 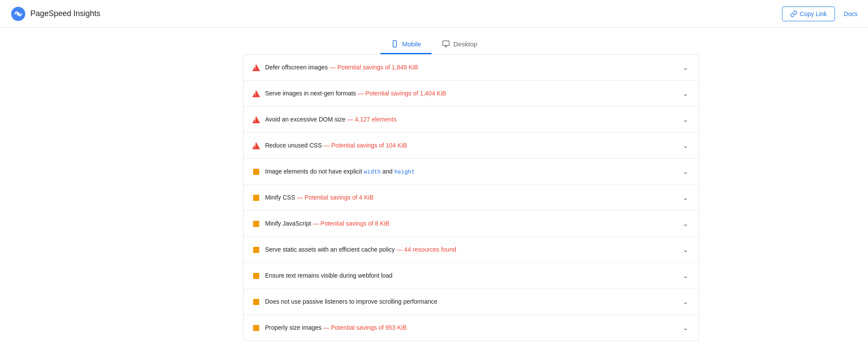 I want to click on audit-row: Ensure text remains visible during webfo…, so click(x=471, y=276).